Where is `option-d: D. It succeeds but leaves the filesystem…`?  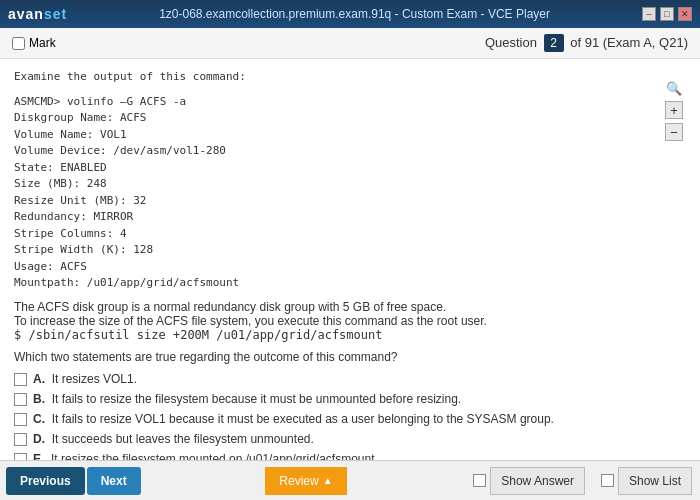
option-d: D. It succeeds but leaves the filesystem… is located at coordinates (338, 439).